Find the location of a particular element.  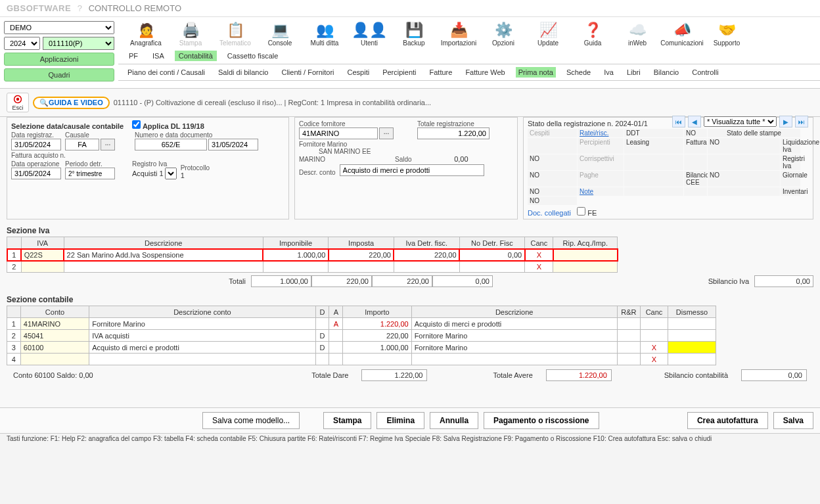

ribbon-utenti: 👤👤Utenti is located at coordinates (369, 34).